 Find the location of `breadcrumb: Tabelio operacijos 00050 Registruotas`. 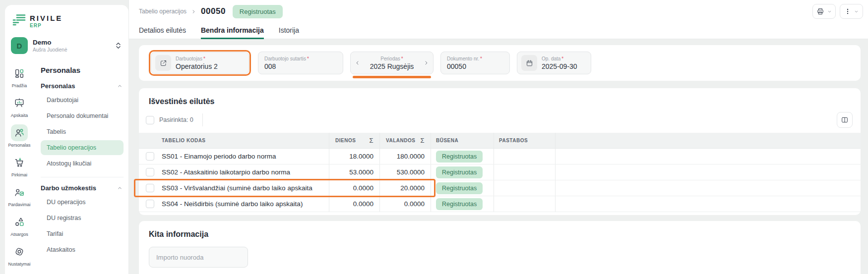

breadcrumb: Tabelio operacijos 00050 Registruotas is located at coordinates (211, 12).